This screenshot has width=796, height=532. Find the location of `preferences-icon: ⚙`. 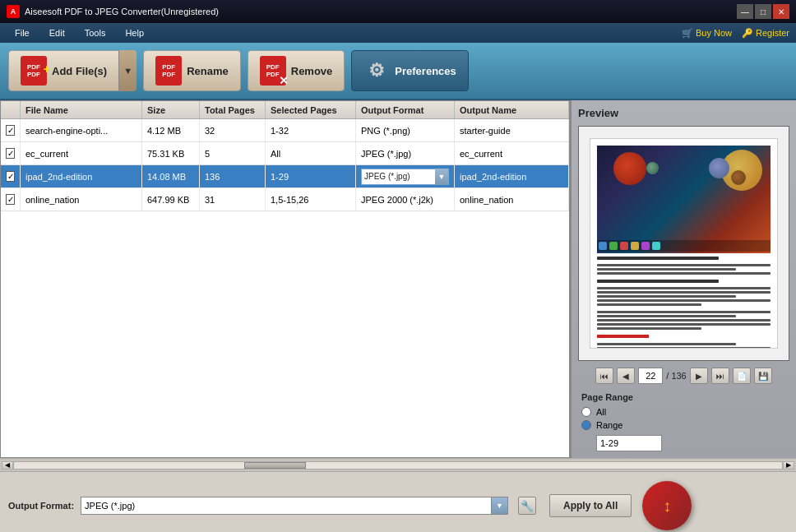

preferences-icon: ⚙ is located at coordinates (377, 71).